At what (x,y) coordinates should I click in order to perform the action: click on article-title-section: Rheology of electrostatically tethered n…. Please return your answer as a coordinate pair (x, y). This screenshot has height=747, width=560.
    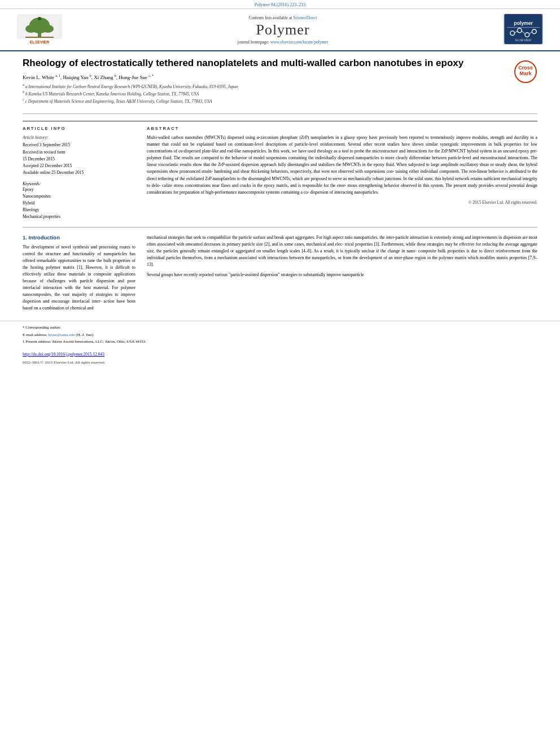
    Looking at the image, I should click on (280, 82).